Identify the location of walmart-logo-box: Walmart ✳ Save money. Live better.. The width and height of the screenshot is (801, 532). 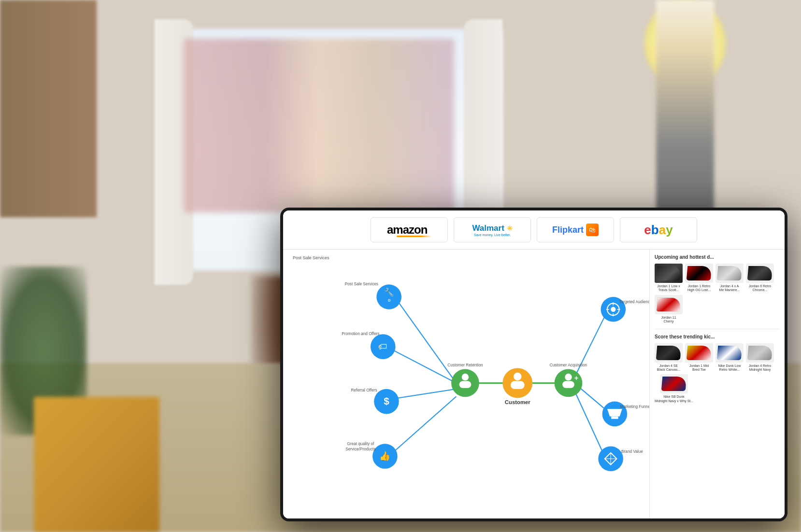
(492, 230).